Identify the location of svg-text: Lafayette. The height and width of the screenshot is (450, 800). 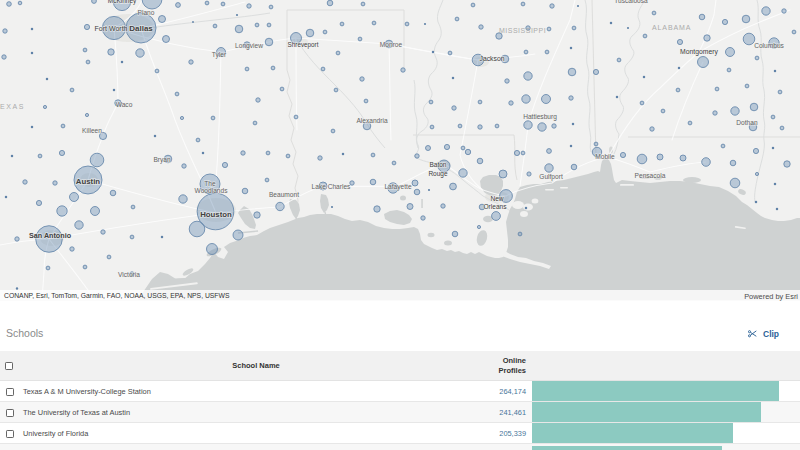
(398, 187).